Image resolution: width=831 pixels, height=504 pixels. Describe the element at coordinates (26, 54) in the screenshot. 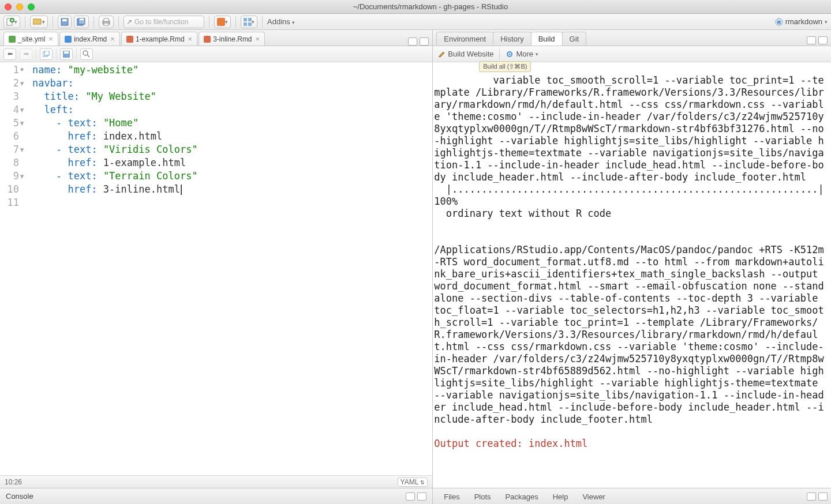

I see `forward-button: ➡` at that location.